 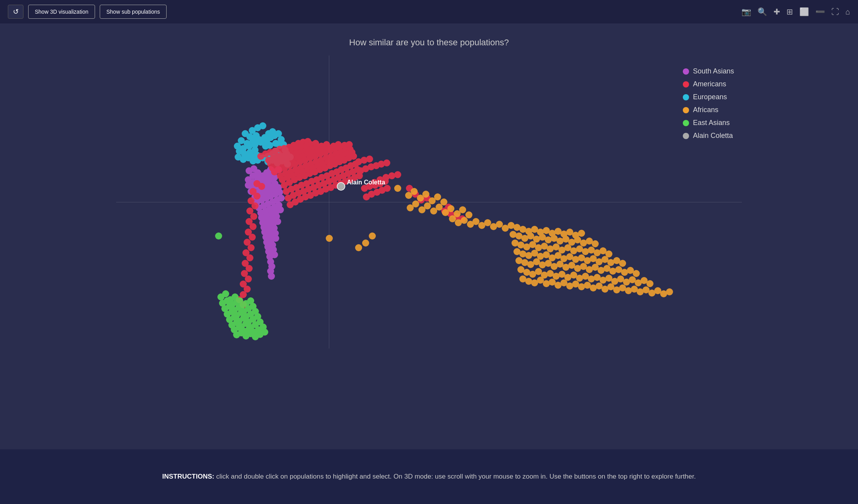 I want to click on africans-label: Africans, so click(x=705, y=110).